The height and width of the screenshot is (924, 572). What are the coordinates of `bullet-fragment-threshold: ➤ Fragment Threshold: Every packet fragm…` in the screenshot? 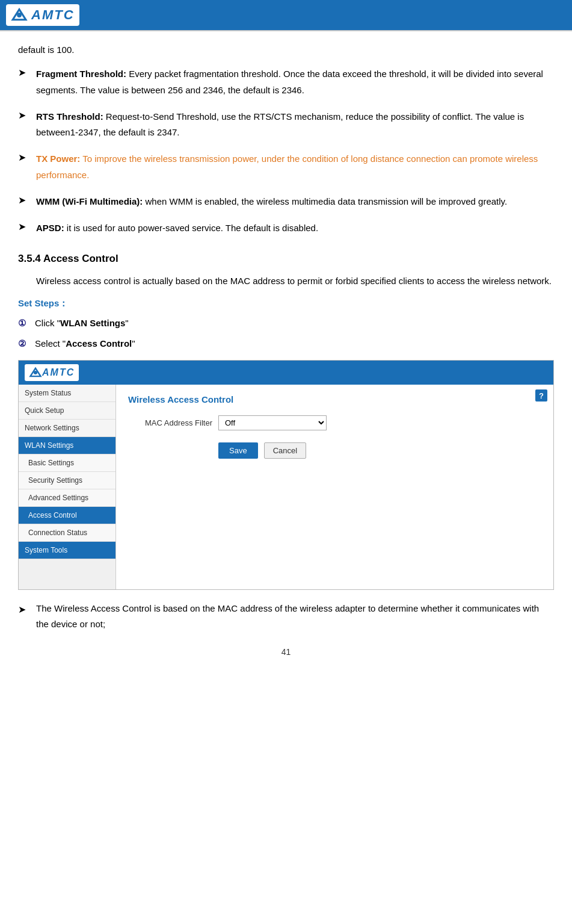 It's located at (286, 82).